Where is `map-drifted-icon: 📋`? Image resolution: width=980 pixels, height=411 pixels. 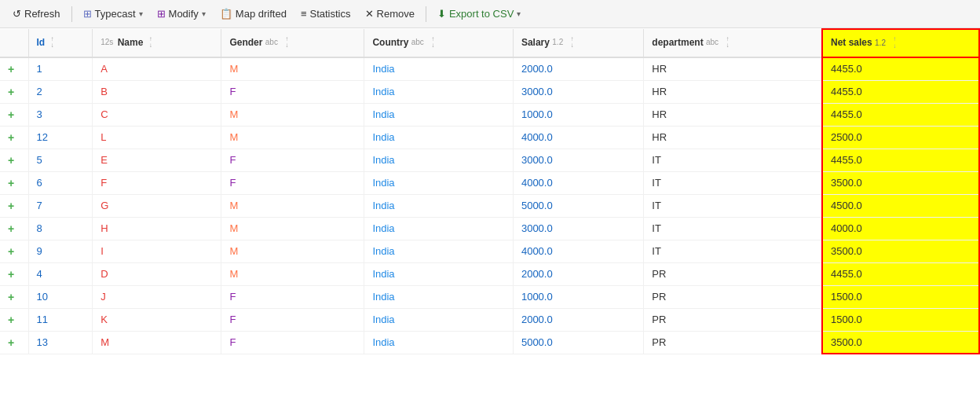
map-drifted-icon: 📋 is located at coordinates (226, 14).